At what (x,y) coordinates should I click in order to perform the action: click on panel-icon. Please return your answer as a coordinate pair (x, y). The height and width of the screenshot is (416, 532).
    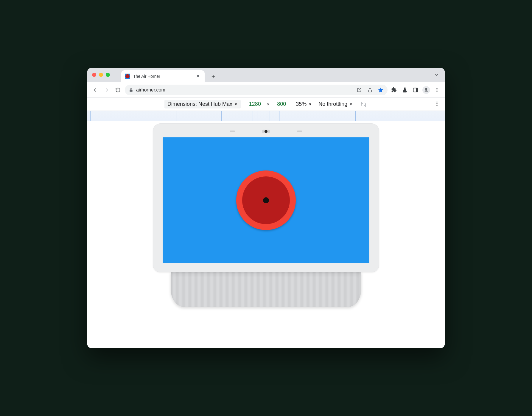
    Looking at the image, I should click on (416, 90).